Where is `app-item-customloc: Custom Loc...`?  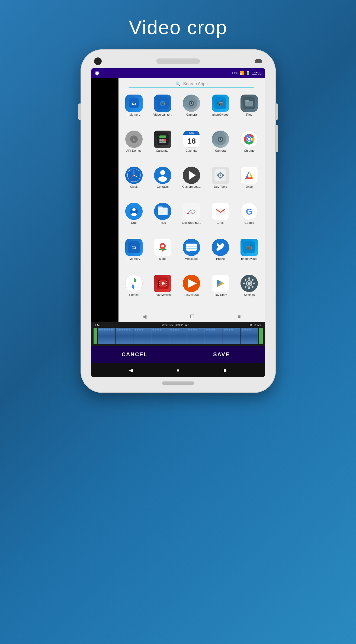 app-item-customloc: Custom Loc... is located at coordinates (191, 183).